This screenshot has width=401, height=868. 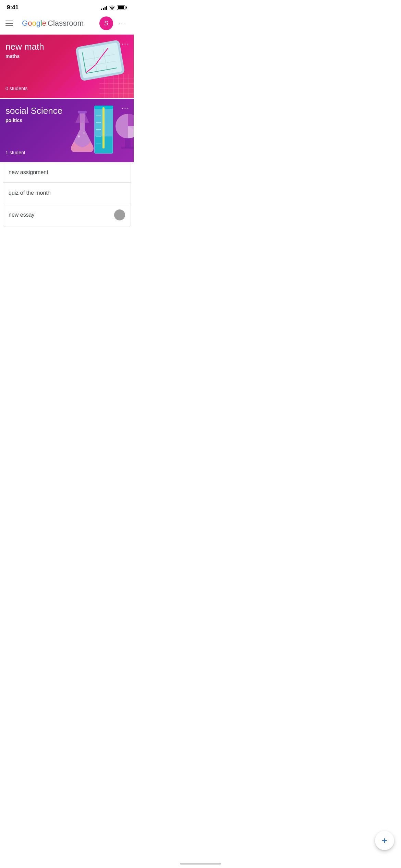 What do you see at coordinates (106, 23) in the screenshot?
I see `user-avatar: S` at bounding box center [106, 23].